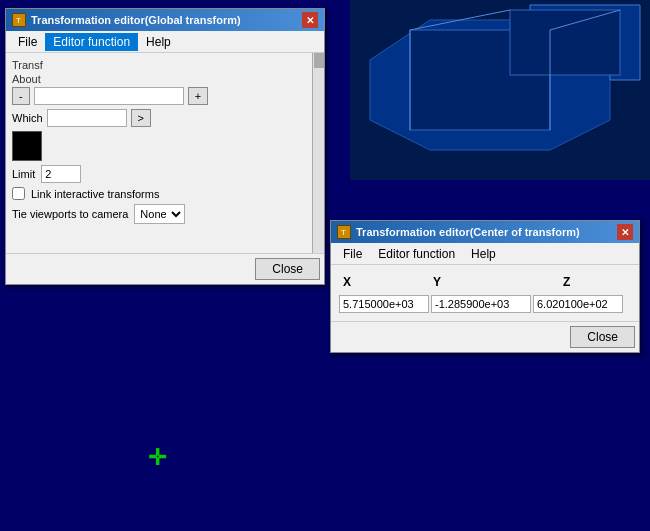 This screenshot has width=650, height=531. What do you see at coordinates (310, 20) in the screenshot?
I see `close-button-global: ✕` at bounding box center [310, 20].